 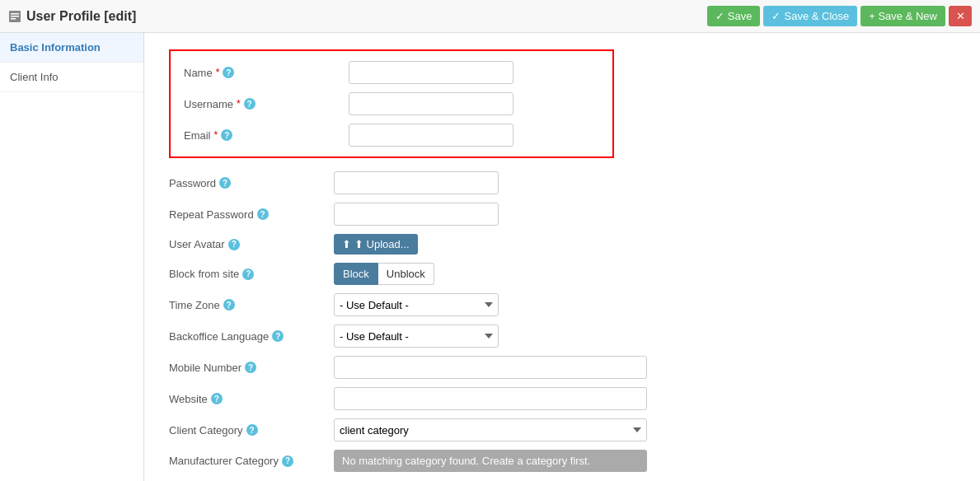 I want to click on user-avatar-help-icon: ?, so click(x=234, y=245).